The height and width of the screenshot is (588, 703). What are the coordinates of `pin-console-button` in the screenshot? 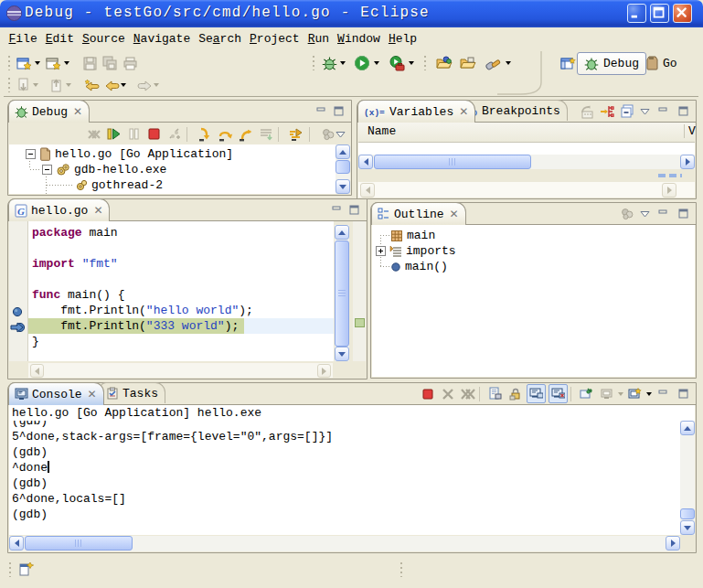 It's located at (587, 393).